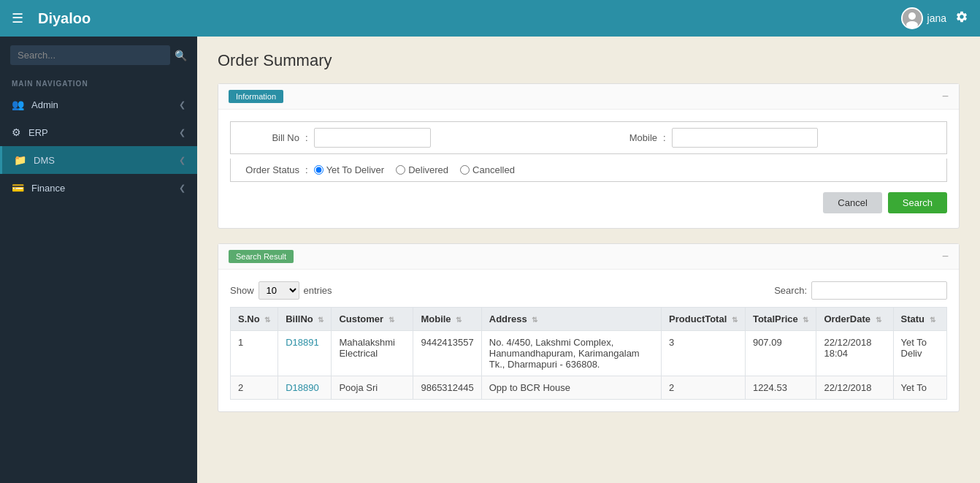 This screenshot has height=483, width=980. What do you see at coordinates (945, 256) in the screenshot?
I see `result-collapse-icon: −` at bounding box center [945, 256].